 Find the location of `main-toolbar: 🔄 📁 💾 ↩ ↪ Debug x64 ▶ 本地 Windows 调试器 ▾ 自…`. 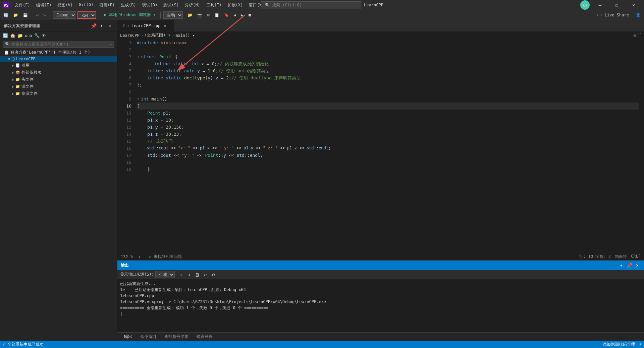

main-toolbar: 🔄 📁 💾 ↩ ↪ Debug x64 ▶ 本地 Windows 调试器 ▾ 自… is located at coordinates (322, 15).